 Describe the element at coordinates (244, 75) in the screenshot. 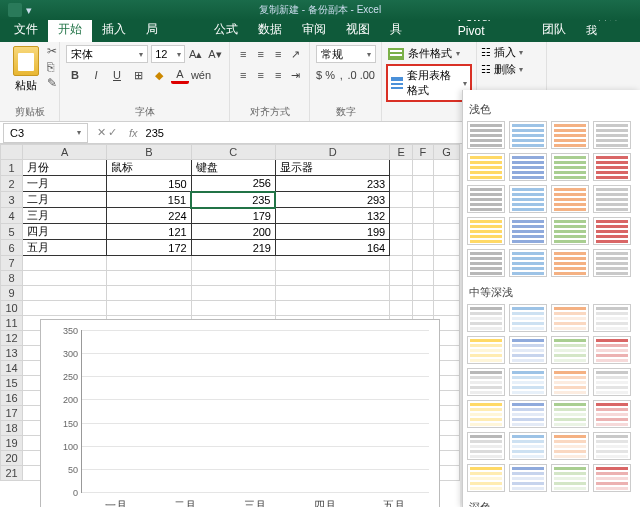

I see `align-left-icon: ≡` at that location.